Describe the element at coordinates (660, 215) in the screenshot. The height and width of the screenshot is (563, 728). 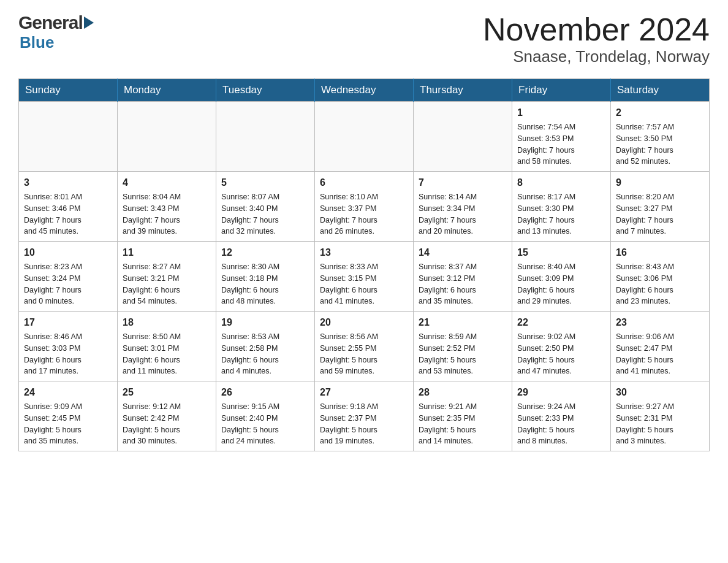
I see `day-info: Sunrise: 8:20 AM Sunset: 3:27 PM Dayligh…` at that location.